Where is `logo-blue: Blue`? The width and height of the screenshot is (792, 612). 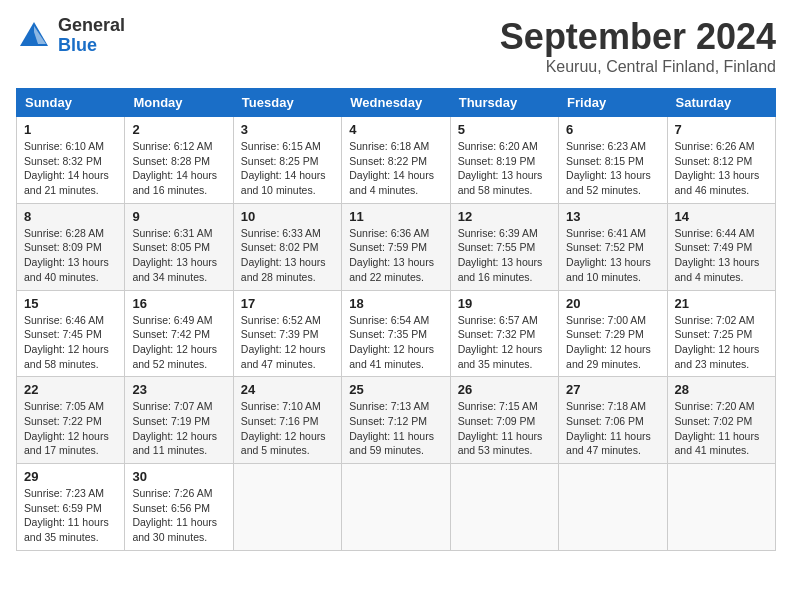 logo-blue: Blue is located at coordinates (92, 46).